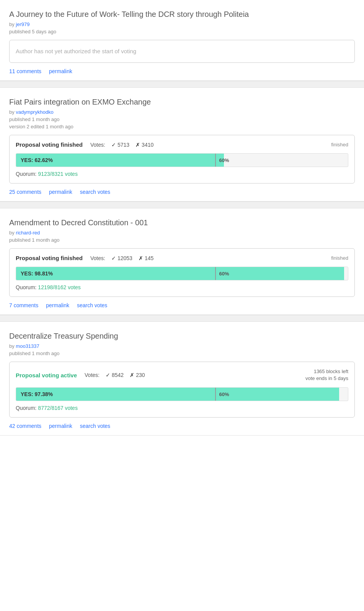 The width and height of the screenshot is (364, 611). Describe the element at coordinates (28, 346) in the screenshot. I see `author-link: moo31337` at that location.